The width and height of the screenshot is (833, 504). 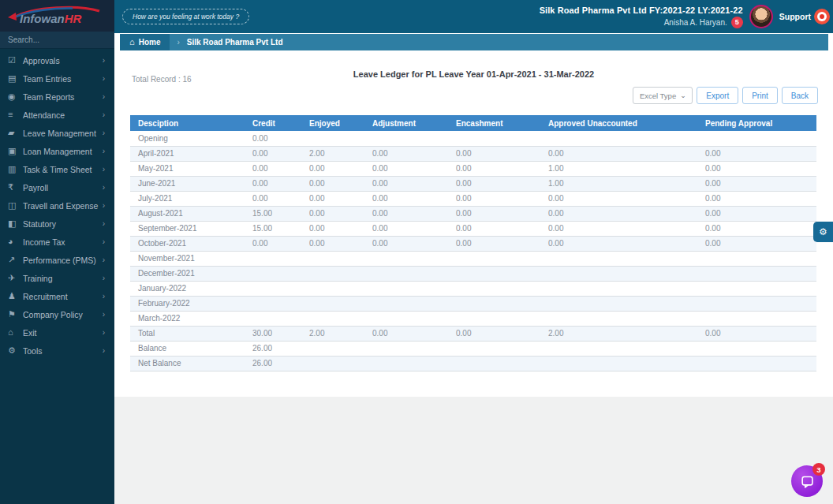 I want to click on sidebar-item-team-reports: ◉Team Reports›, so click(x=57, y=96).